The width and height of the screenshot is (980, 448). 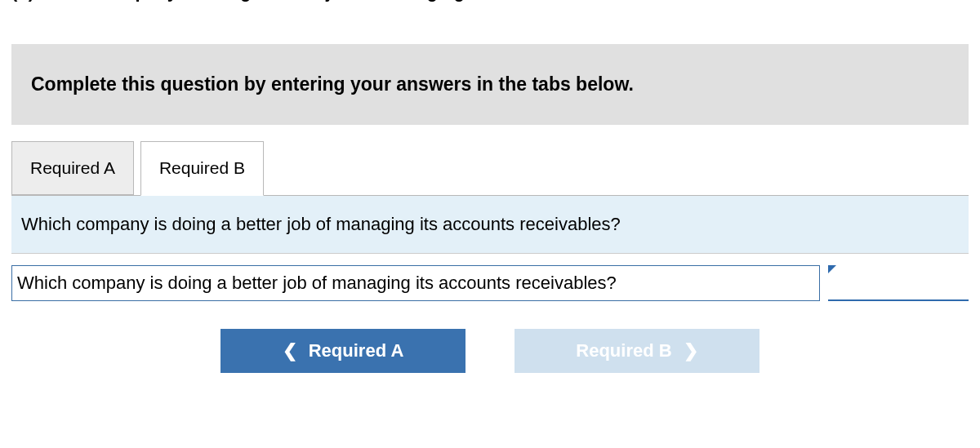 What do you see at coordinates (73, 168) in the screenshot?
I see `tab-required-a: Required A` at bounding box center [73, 168].